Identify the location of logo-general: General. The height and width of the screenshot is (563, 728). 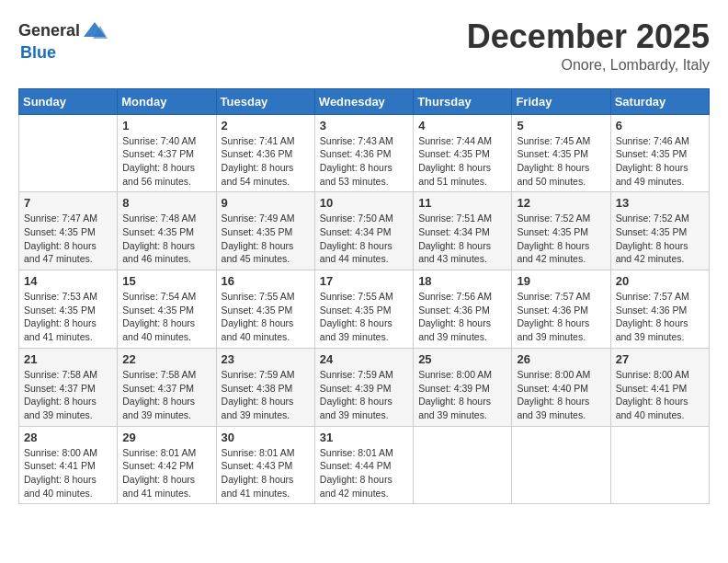
(50, 31).